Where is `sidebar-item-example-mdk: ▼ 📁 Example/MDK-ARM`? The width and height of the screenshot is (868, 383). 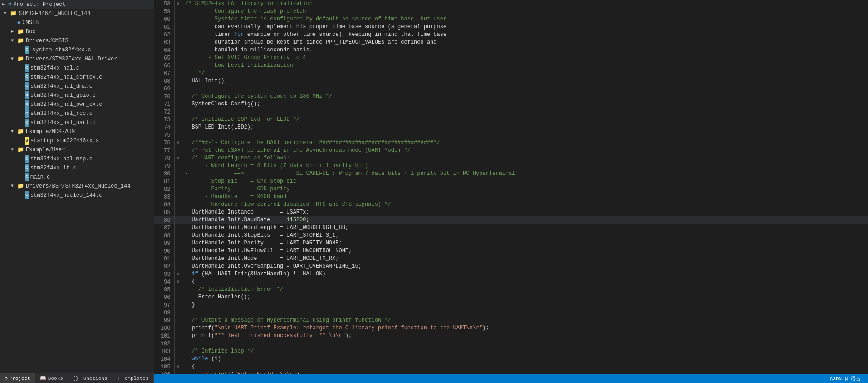
sidebar-item-example-mdk: ▼ 📁 Example/MDK-ARM is located at coordinates (77, 132).